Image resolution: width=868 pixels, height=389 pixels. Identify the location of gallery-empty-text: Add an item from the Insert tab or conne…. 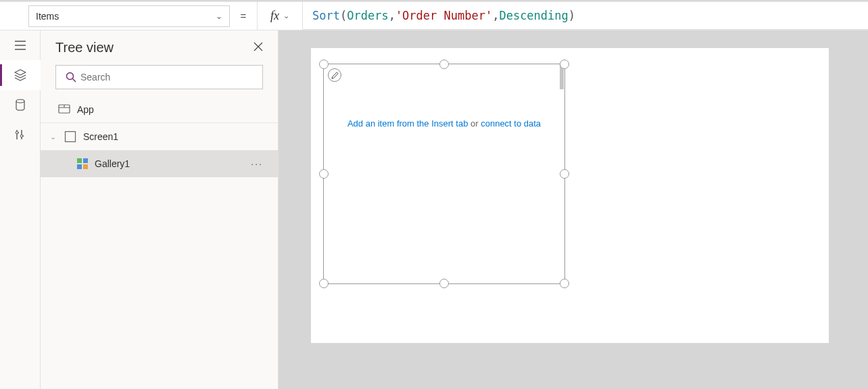
(444, 123).